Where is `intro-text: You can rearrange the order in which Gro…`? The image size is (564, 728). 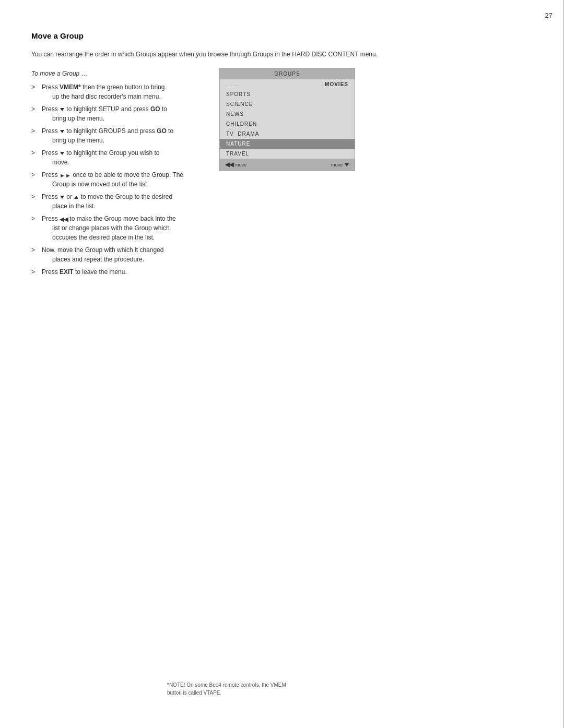
intro-text: You can rearrange the order in which Gro… is located at coordinates (214, 54).